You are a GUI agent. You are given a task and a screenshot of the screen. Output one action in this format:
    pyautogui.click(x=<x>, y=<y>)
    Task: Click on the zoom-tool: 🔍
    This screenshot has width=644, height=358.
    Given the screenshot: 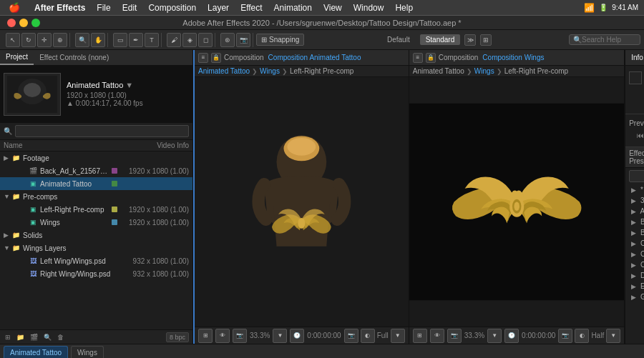 What is the action you would take?
    pyautogui.click(x=82, y=40)
    